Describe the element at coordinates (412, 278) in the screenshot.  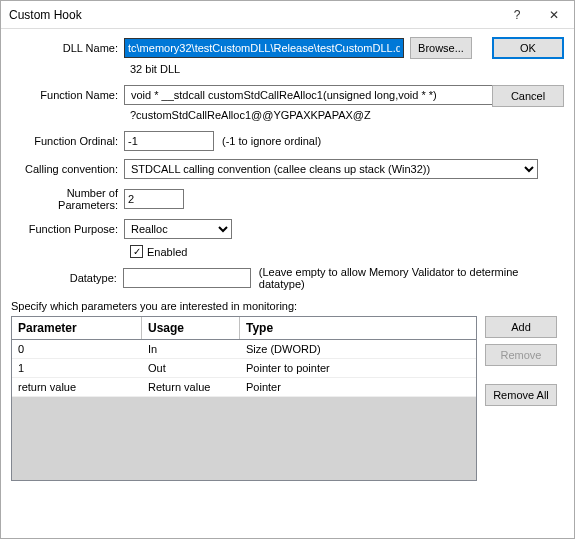
I see `datatype-hint: (Leave empty to allow Memory Validator t…` at that location.